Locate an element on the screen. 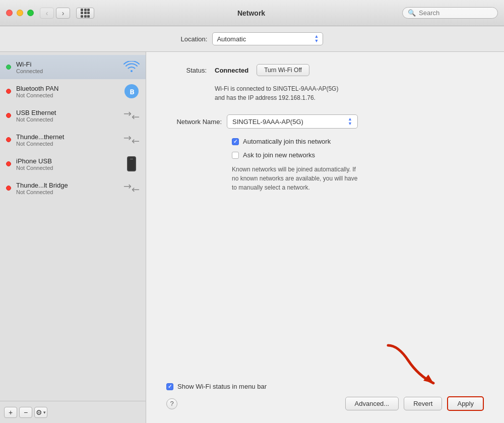 This screenshot has height=423, width=504. item-name-wifi: Wi-Fi is located at coordinates (70, 65).